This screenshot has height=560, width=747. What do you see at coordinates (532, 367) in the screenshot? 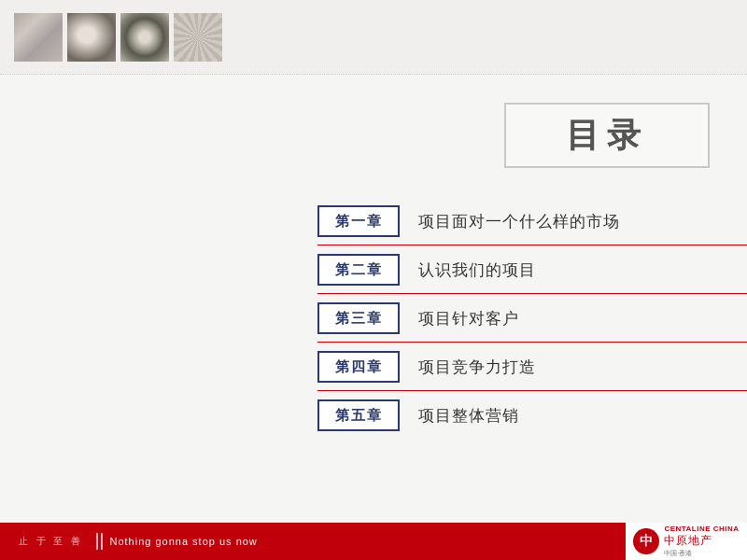
I see `toc-row-4: 第四章 项目竞争力打造` at bounding box center [532, 367].